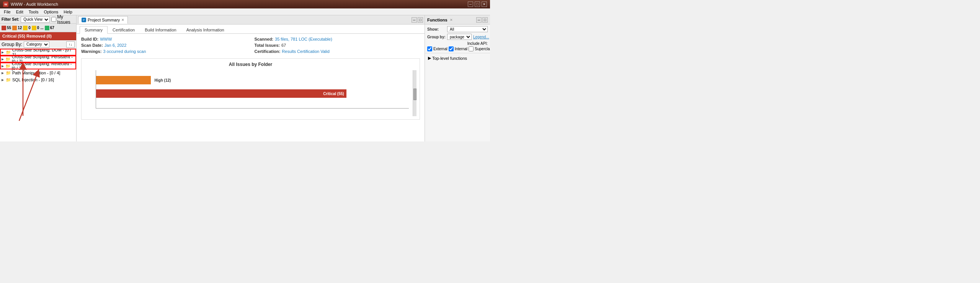 The width and height of the screenshot is (980, 283). Describe the element at coordinates (36, 28) in the screenshot. I see `sev-yellow2: 0` at that location.